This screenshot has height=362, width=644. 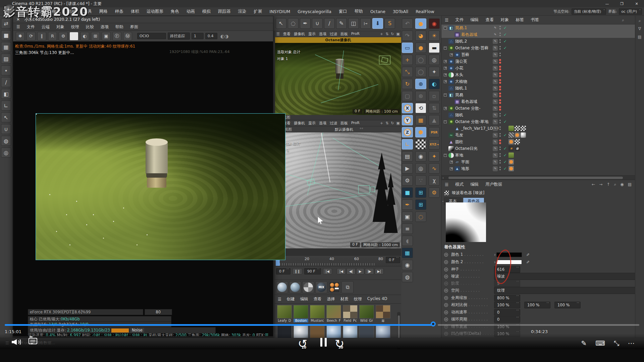 I want to click on ocio-dropdown: OCIO, so click(x=152, y=36).